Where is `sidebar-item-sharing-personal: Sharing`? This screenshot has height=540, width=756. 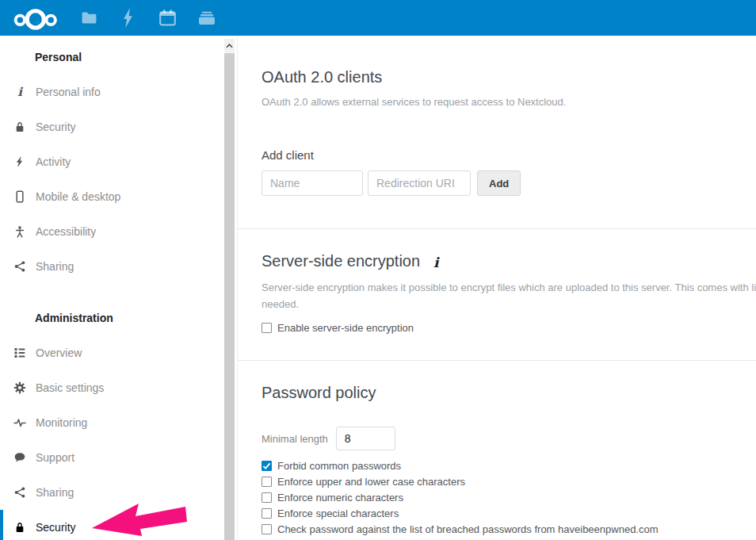 sidebar-item-sharing-personal: Sharing is located at coordinates (119, 266).